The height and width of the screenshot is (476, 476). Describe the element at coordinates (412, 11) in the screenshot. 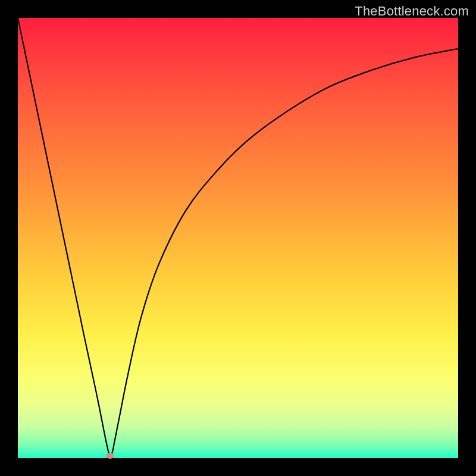

I see `watermark-text: TheBottleneck.com` at that location.